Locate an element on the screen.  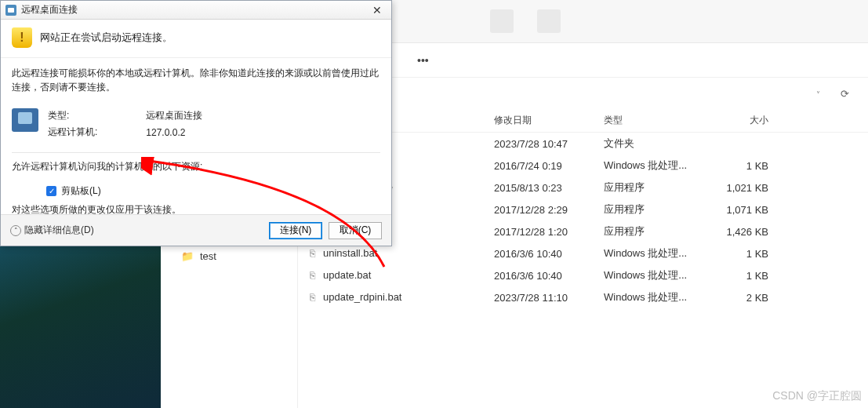
dialog-title: 远程桌面连接 is located at coordinates (194, 9).